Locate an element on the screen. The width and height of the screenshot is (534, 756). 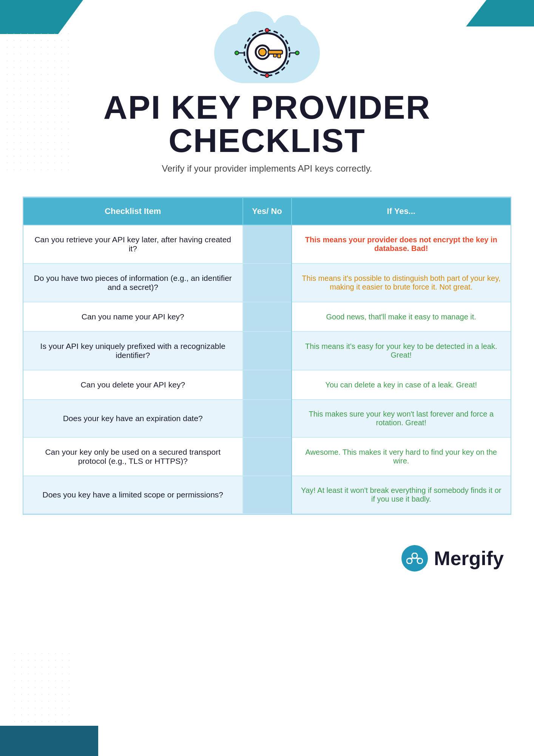
mergify-logo-icon is located at coordinates (415, 558).